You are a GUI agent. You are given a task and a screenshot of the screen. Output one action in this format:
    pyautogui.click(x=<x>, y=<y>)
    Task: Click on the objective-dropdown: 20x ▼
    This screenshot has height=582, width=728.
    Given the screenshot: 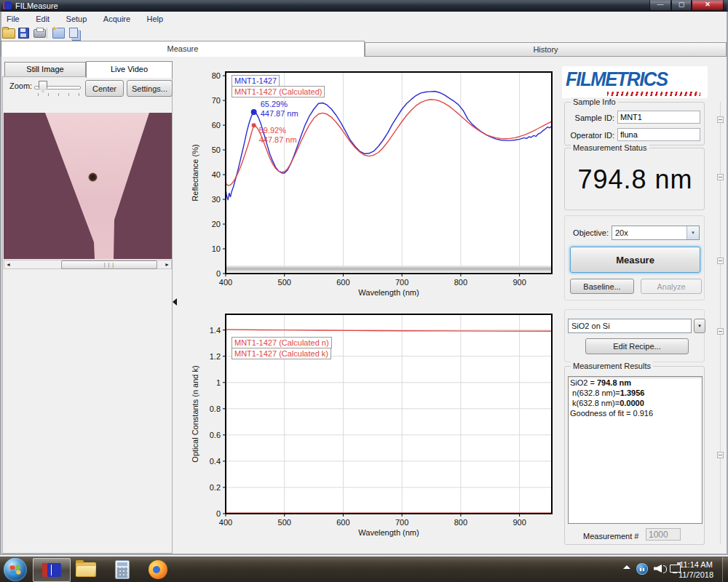 What is the action you would take?
    pyautogui.click(x=655, y=233)
    